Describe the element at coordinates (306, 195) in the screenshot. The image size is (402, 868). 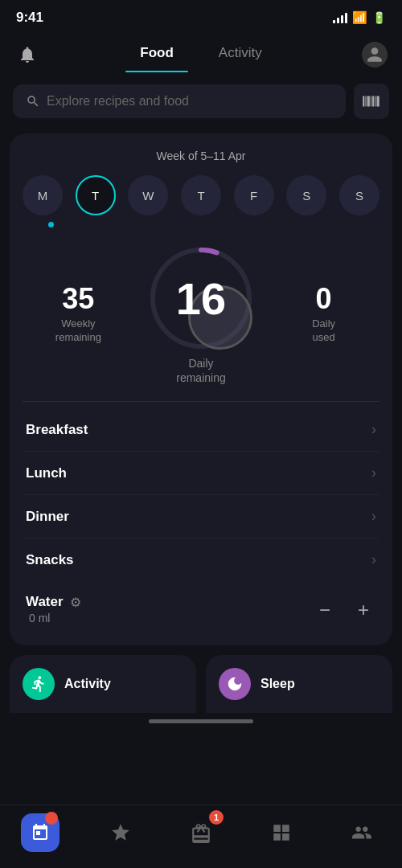
I see `day-saturday: S` at that location.